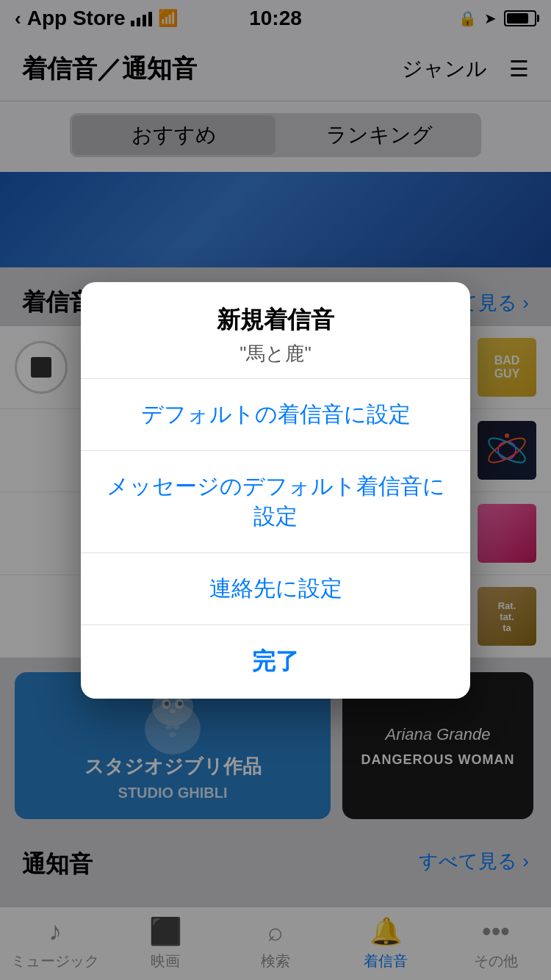 Image resolution: width=551 pixels, height=980 pixels. What do you see at coordinates (276, 331) in the screenshot?
I see `modal-header: 新規着信音 "馬と鹿"` at bounding box center [276, 331].